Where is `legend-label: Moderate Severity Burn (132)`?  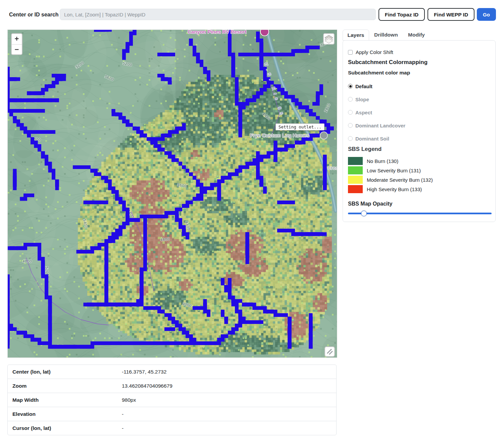 legend-label: Moderate Severity Burn (132) is located at coordinates (400, 180).